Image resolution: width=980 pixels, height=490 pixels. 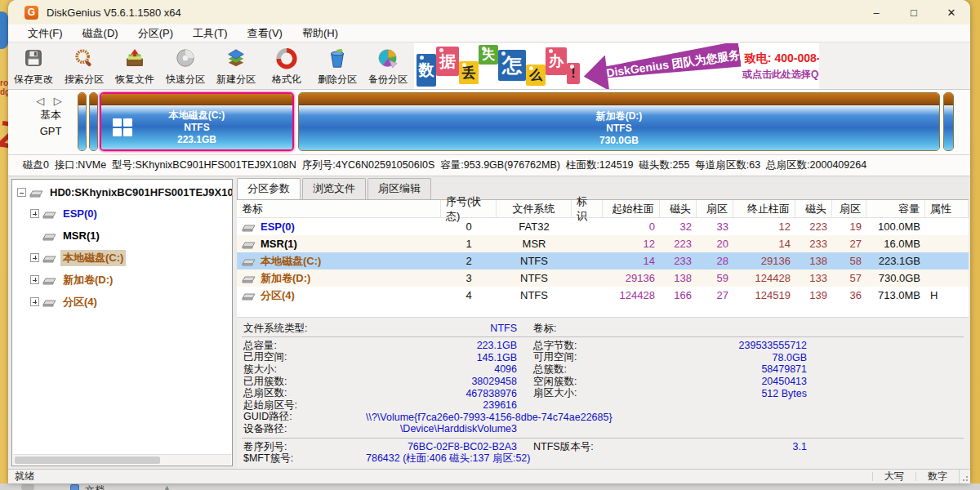 What do you see at coordinates (320, 33) in the screenshot?
I see `menu-item-5: 帮助(H)` at bounding box center [320, 33].